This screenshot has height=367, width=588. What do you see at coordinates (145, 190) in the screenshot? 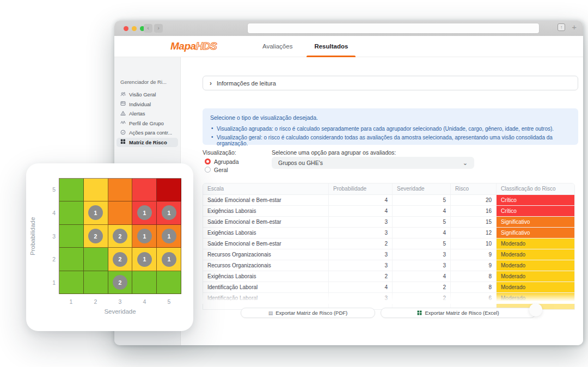
I see `matrix-cell-p5-s4` at bounding box center [145, 190].